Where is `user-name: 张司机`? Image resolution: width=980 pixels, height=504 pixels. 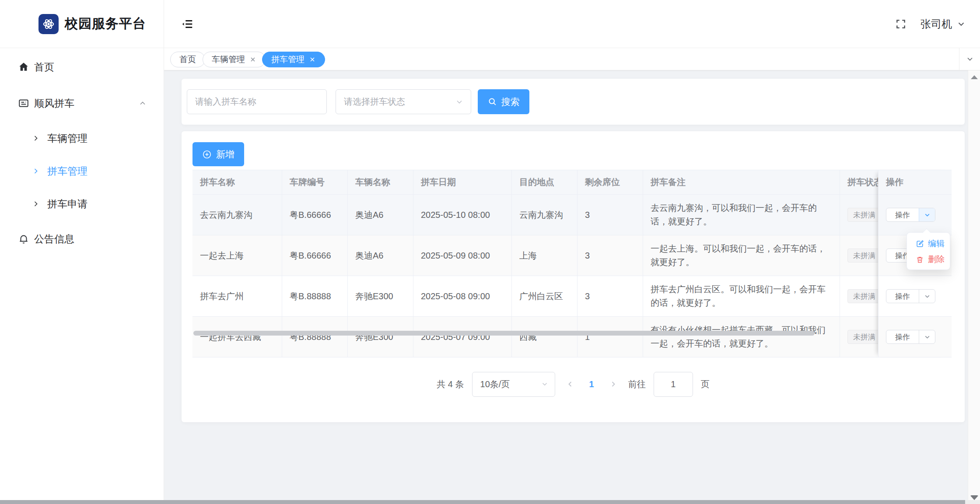 user-name: 张司机 is located at coordinates (936, 24).